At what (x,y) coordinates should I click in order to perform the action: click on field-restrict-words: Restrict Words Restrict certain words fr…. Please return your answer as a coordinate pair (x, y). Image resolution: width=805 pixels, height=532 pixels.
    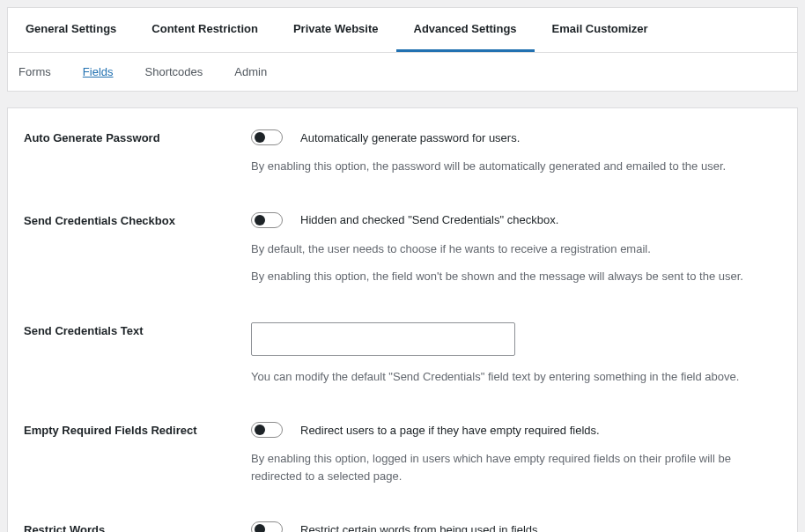
    Looking at the image, I should click on (402, 527).